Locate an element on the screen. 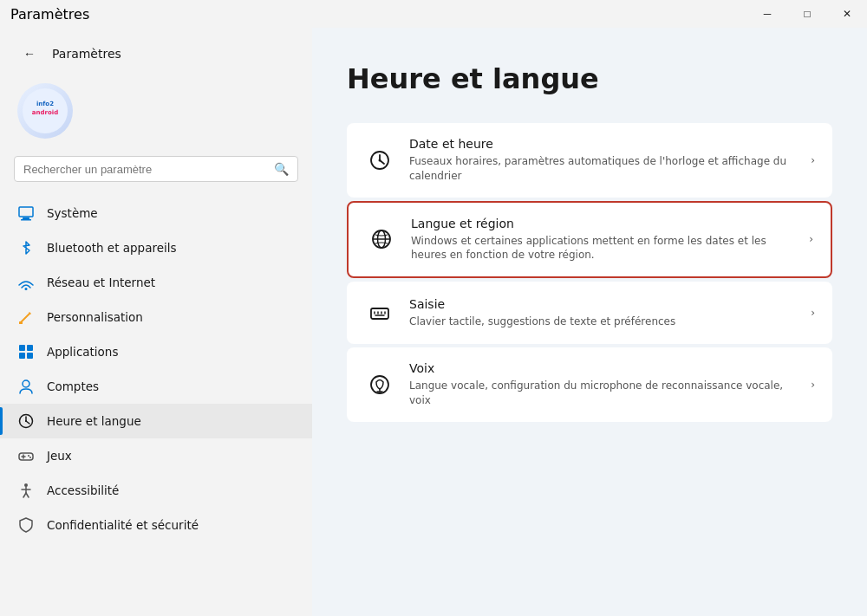  personnalisation-icon is located at coordinates (26, 317).